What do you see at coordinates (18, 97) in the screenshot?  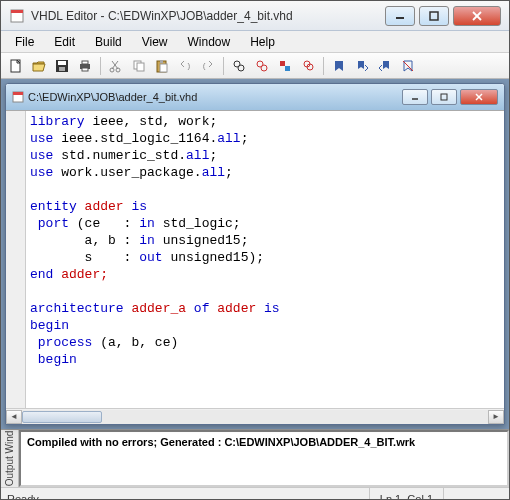 I see `document-icon` at bounding box center [18, 97].